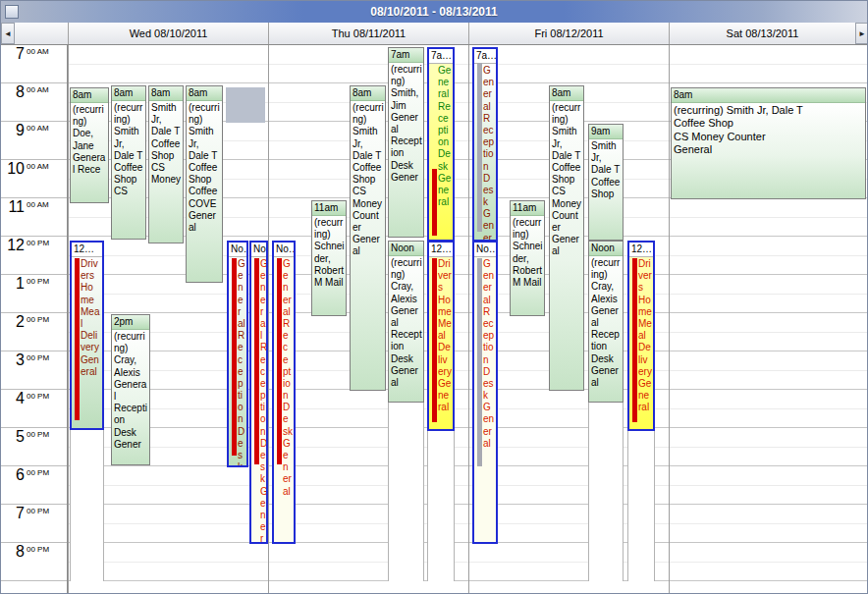  I want to click on time-label: 600 PM, so click(33, 485).